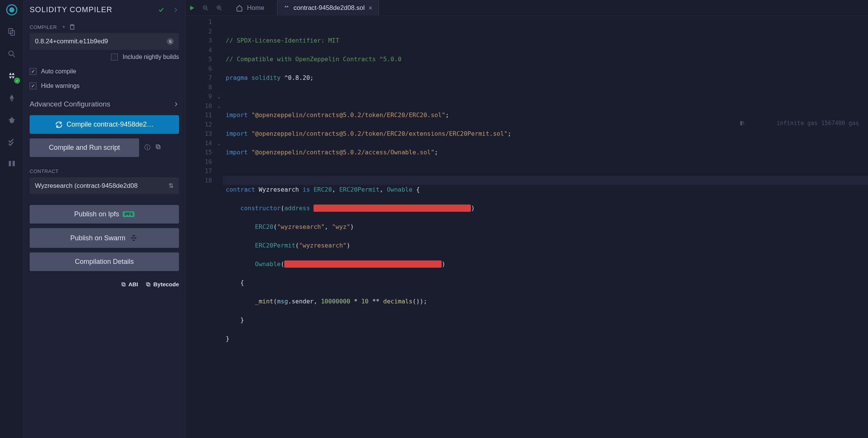 Image resolution: width=868 pixels, height=438 pixels. I want to click on checks-icon, so click(12, 142).